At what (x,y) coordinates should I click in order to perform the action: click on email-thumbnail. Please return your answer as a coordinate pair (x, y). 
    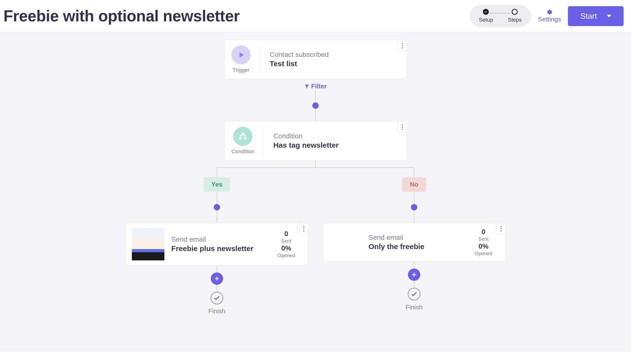
    Looking at the image, I should click on (148, 244).